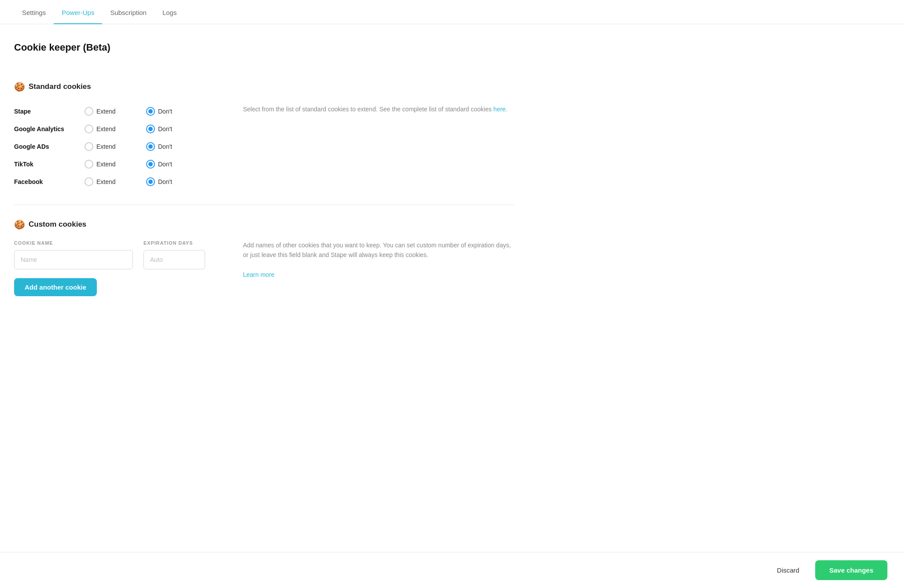 This screenshot has width=905, height=588. I want to click on dont-label-ga: Don't, so click(165, 129).